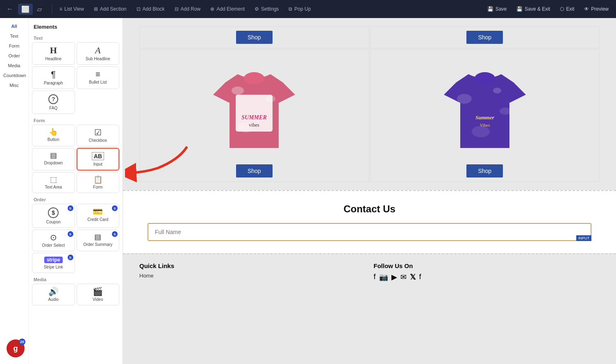 The image size is (616, 364). I want to click on bulletlist-element: ≡ Bullet List, so click(98, 78).